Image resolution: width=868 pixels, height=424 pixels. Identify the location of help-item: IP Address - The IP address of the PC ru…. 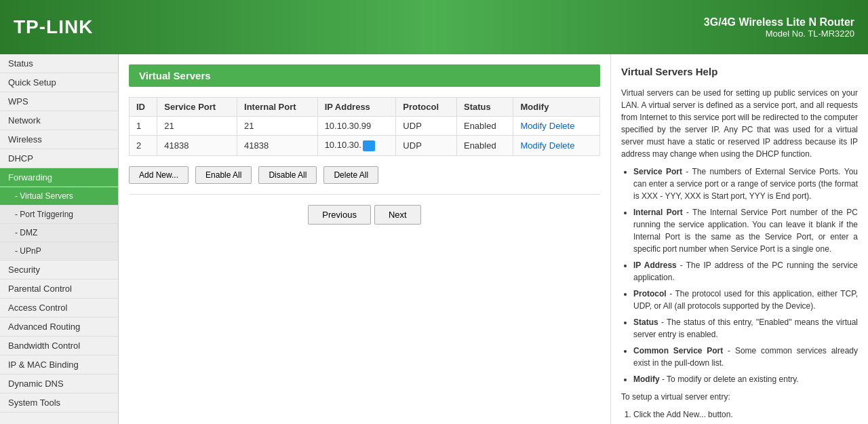
(746, 271).